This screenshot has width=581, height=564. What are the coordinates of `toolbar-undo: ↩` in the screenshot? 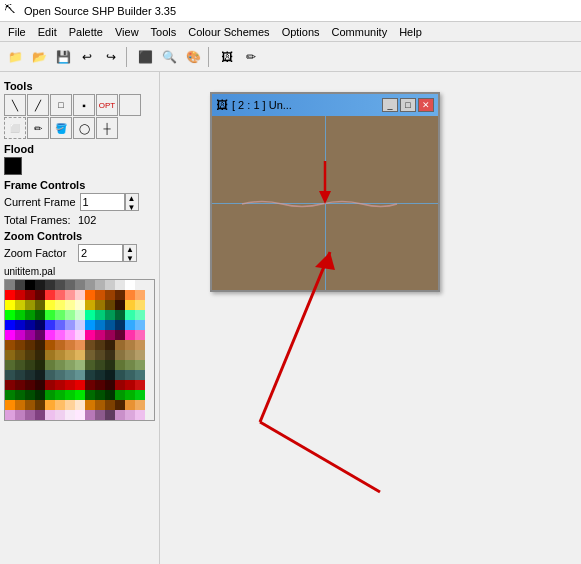 It's located at (87, 57).